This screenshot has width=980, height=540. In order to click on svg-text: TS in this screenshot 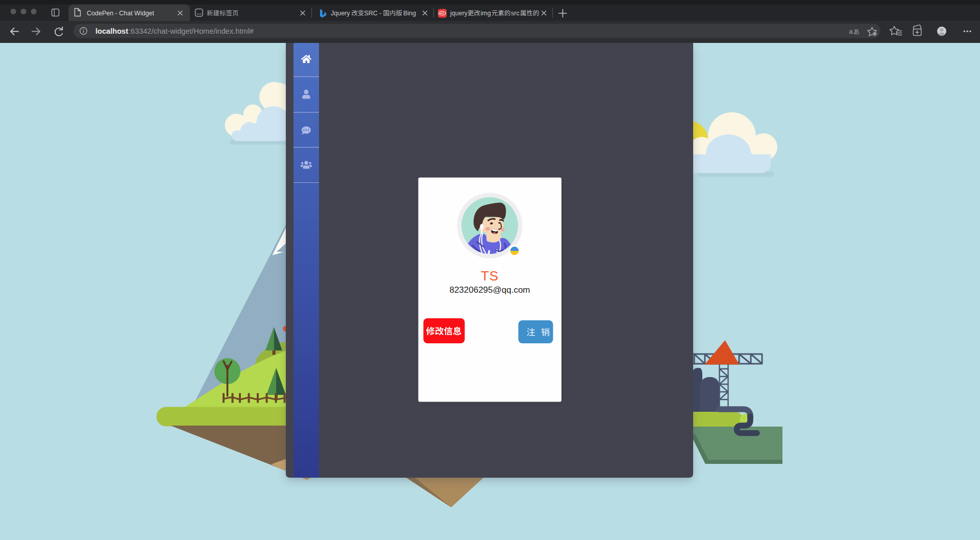, I will do `click(490, 276)`.